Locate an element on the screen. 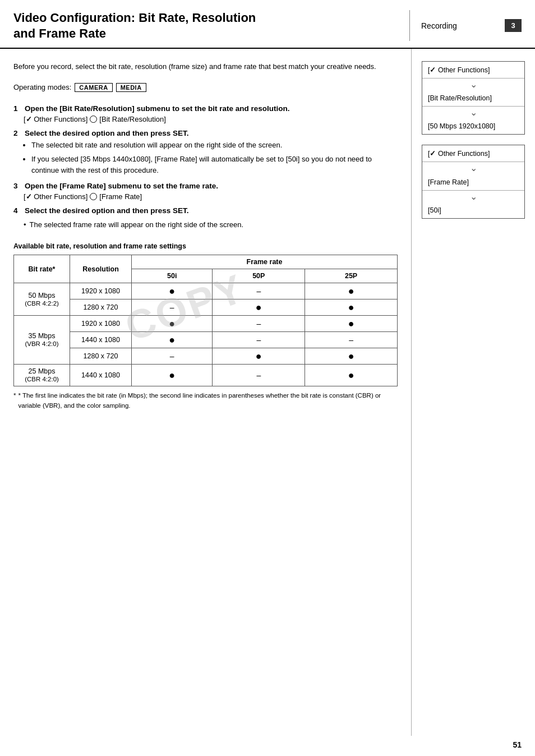 The image size is (535, 756). cell-50mbps-1280-25p: ● is located at coordinates (351, 307).